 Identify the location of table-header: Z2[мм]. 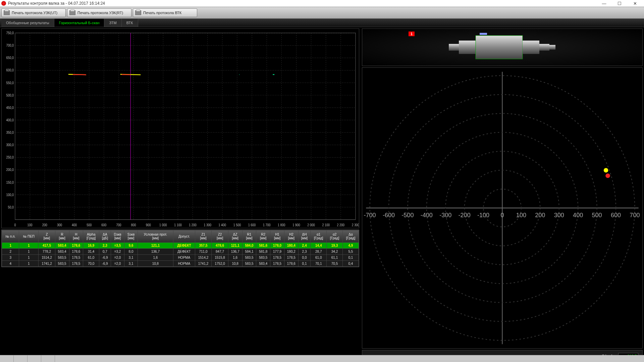
(220, 237).